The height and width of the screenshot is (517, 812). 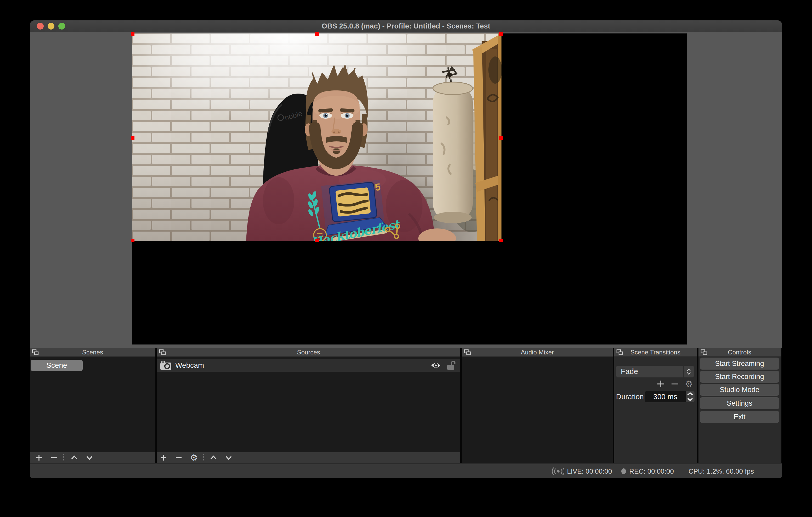 What do you see at coordinates (656, 410) in the screenshot?
I see `scene-transitions-body: Fade ⚙ Duration 300 ms` at bounding box center [656, 410].